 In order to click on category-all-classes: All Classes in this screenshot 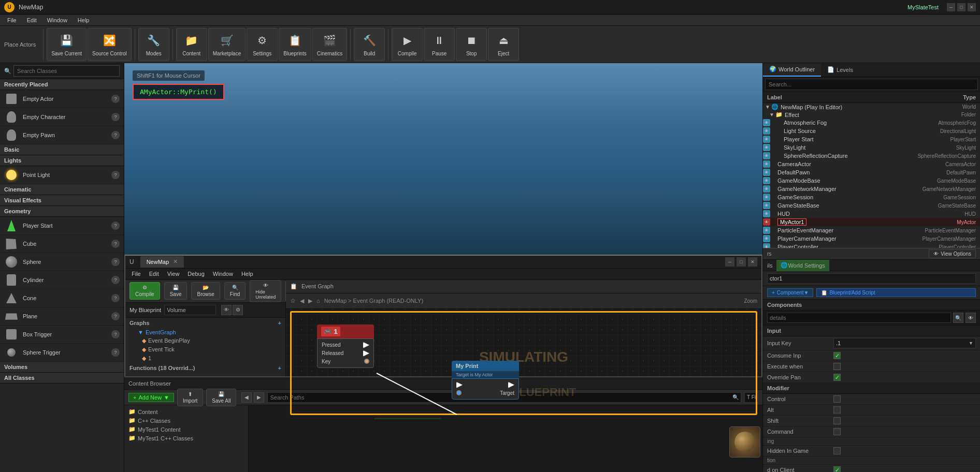, I will do `click(62, 378)`.